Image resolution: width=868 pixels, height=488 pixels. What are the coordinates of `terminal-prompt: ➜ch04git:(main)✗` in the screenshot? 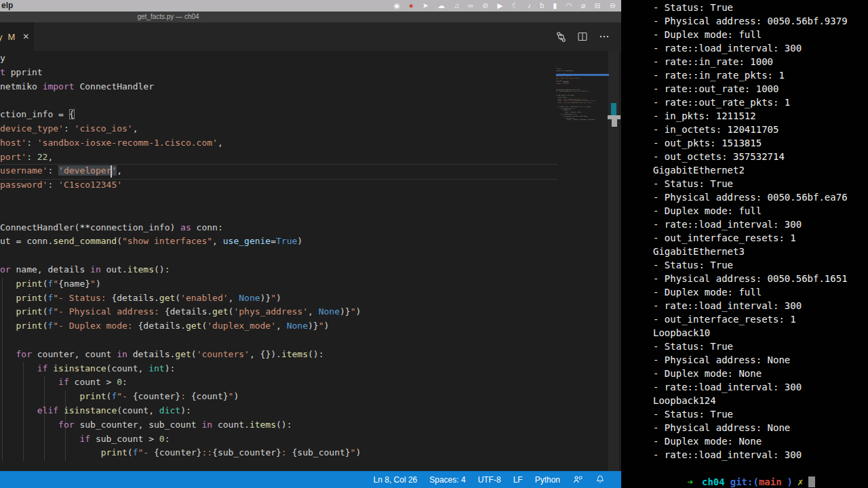 It's located at (734, 474).